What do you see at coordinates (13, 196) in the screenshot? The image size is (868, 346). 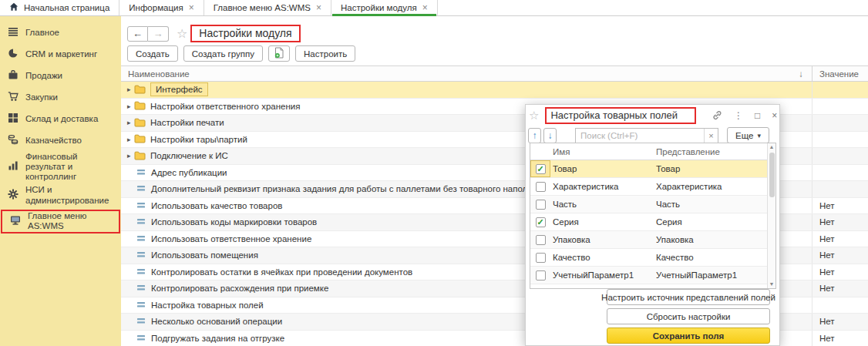 I see `gear-icon` at bounding box center [13, 196].